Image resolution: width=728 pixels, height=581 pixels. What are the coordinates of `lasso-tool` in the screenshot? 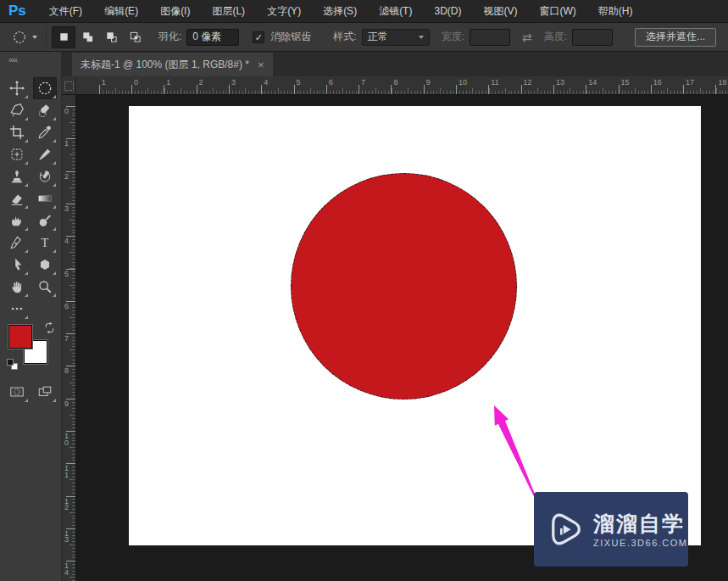 It's located at (17, 110).